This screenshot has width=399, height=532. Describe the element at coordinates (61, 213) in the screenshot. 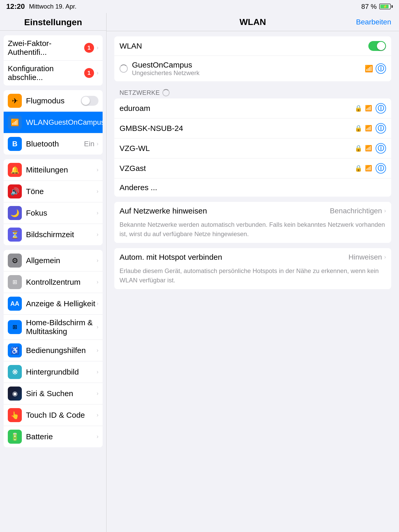

I see `item-label-fokus: Fokus` at that location.